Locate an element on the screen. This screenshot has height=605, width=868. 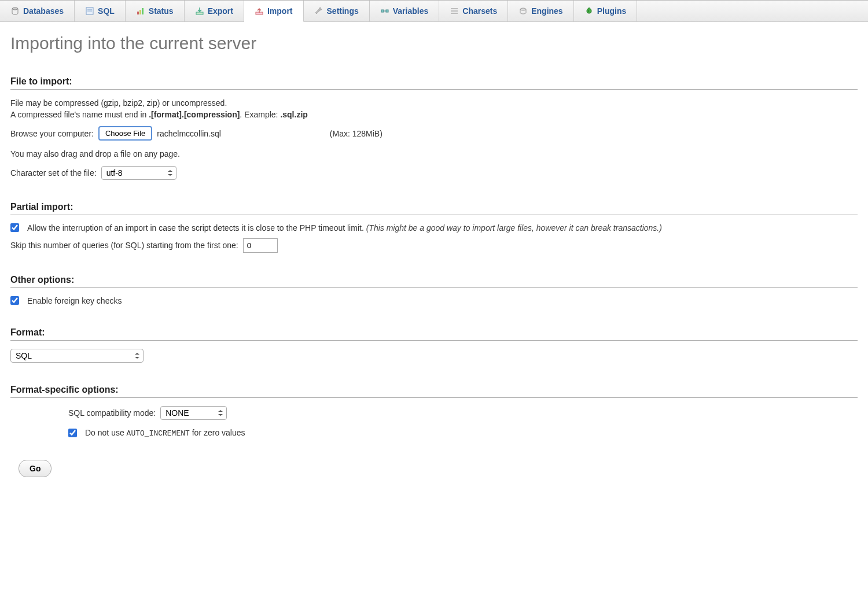
main-tabs: Databases SQL Status Export Import Setti… is located at coordinates (434, 11).